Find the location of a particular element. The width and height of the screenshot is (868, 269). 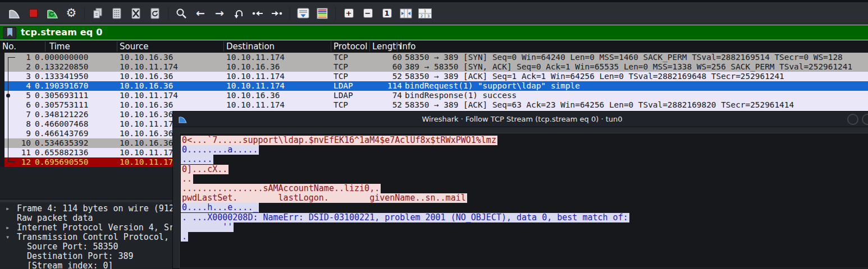

detail-text: Destination Port: 389 is located at coordinates (80, 256).